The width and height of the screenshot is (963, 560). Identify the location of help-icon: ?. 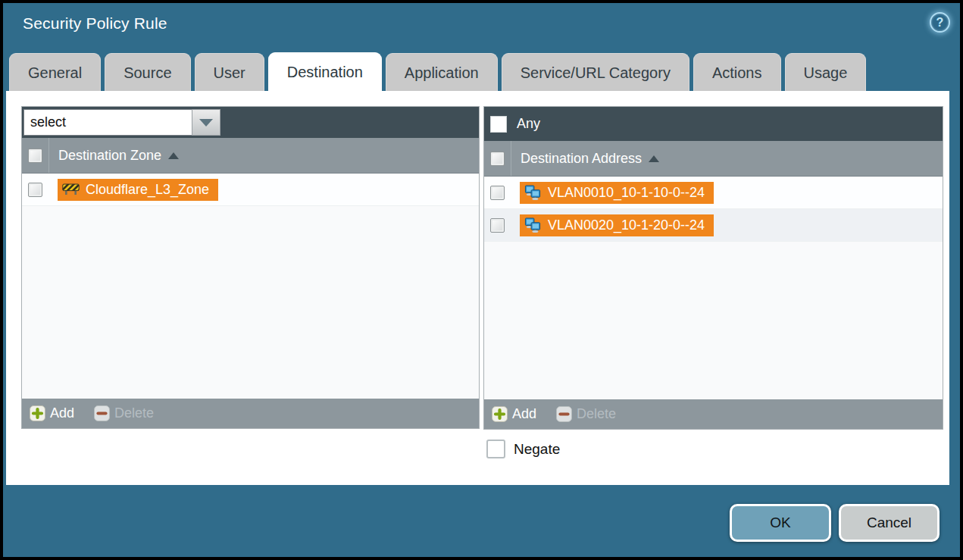
(940, 23).